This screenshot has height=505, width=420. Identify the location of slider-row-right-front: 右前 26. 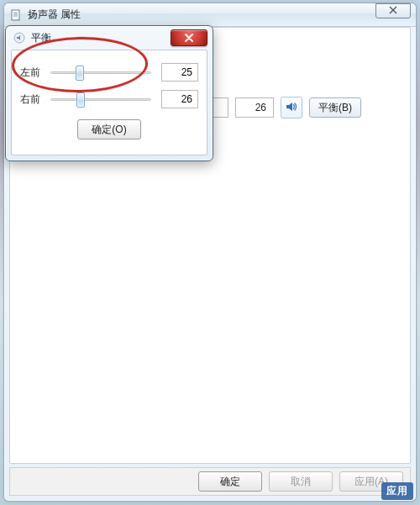
(109, 99).